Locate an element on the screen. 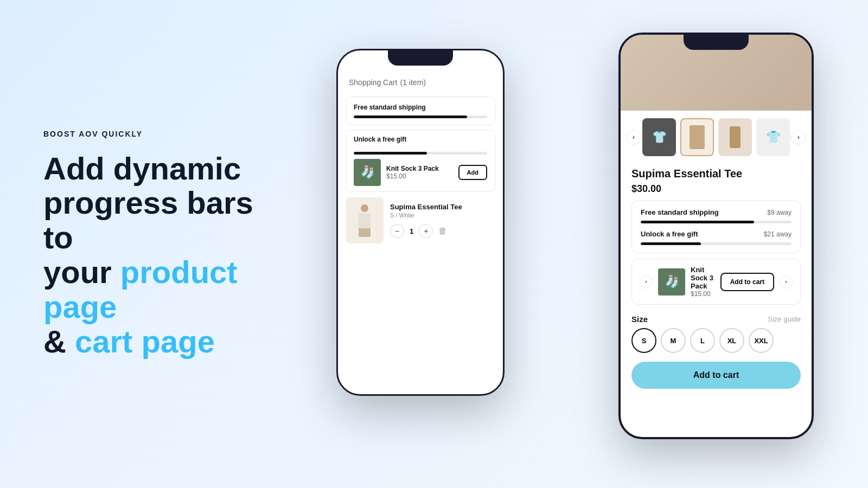 The width and height of the screenshot is (868, 488). cart-progress-label-2: Unlock a free gift is located at coordinates (420, 139).